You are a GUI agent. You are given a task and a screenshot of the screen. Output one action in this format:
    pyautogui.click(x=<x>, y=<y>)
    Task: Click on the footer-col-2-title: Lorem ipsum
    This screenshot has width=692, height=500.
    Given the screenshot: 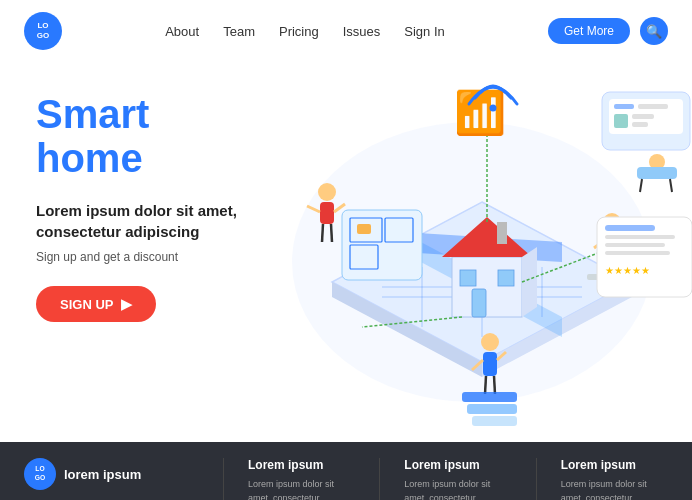 What is the action you would take?
    pyautogui.click(x=458, y=465)
    